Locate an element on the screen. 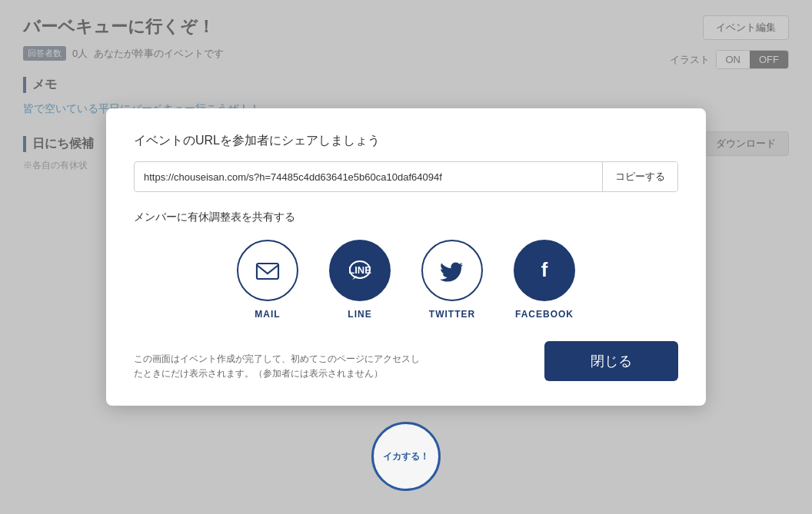 The image size is (812, 514). stamp-text: イカする！ is located at coordinates (406, 456).